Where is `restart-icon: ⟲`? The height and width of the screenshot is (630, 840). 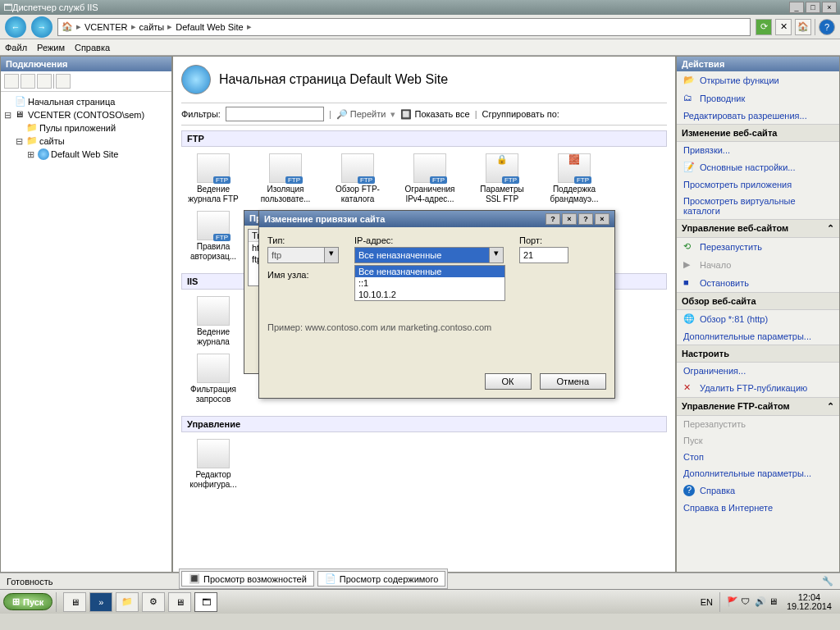 restart-icon: ⟲ is located at coordinates (689, 247).